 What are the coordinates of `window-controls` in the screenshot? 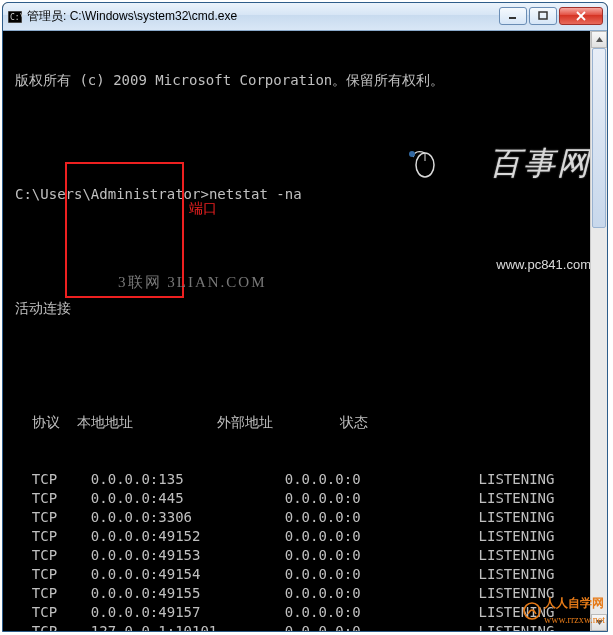 It's located at (550, 17).